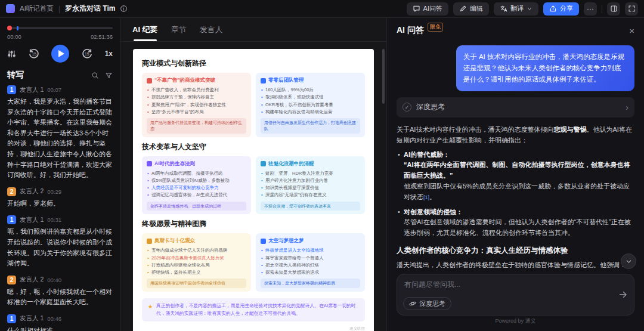 The width and height of the screenshot is (644, 331). I want to click on speed-button: 1x, so click(109, 54).